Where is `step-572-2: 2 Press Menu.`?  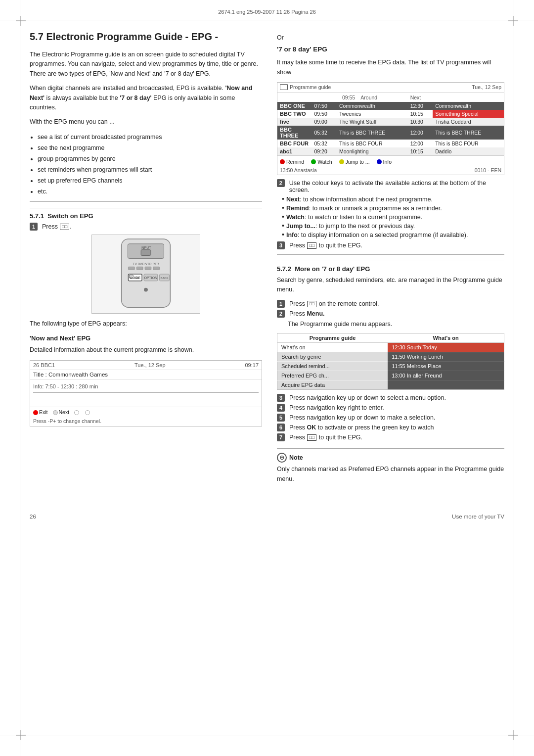
step-572-2: 2 Press Menu. is located at coordinates (391, 314).